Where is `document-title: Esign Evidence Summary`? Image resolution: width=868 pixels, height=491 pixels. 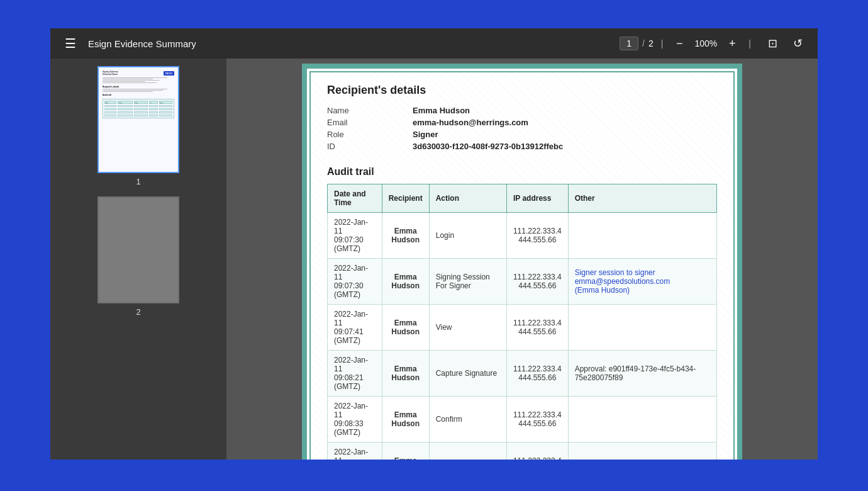
document-title: Esign Evidence Summary is located at coordinates (350, 44).